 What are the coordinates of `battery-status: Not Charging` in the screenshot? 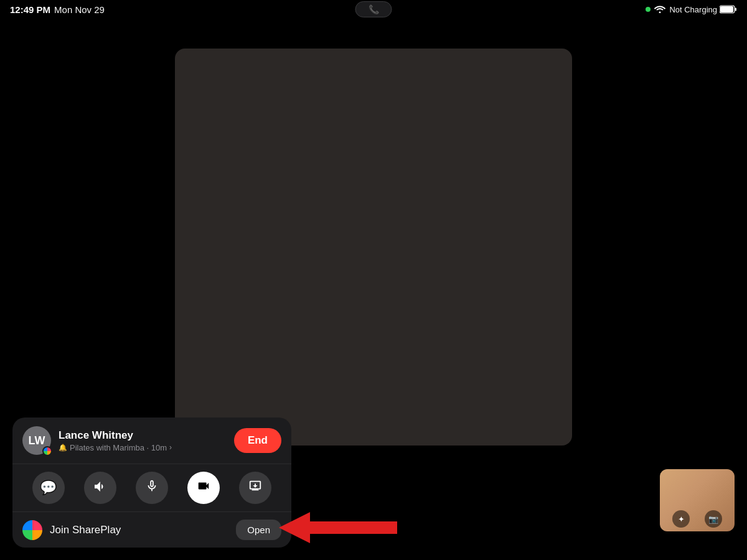 It's located at (703, 10).